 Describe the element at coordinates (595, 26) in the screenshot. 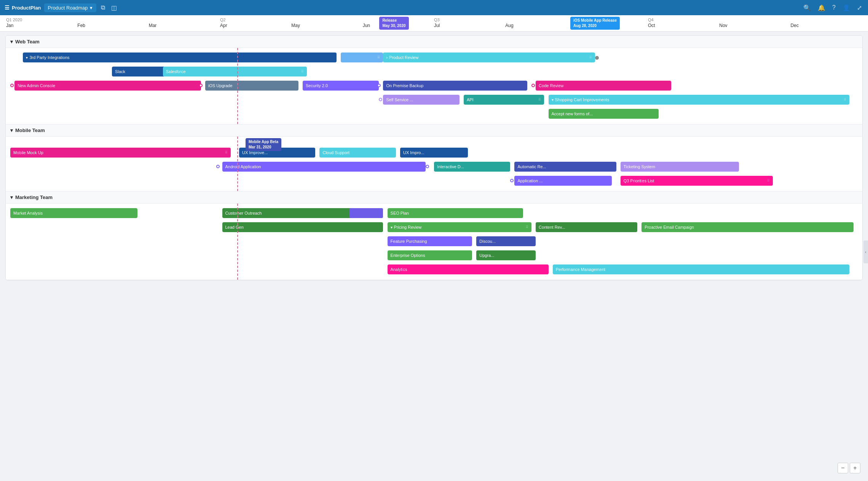

I see `milestone-ios-date: Aug 28, 2020` at that location.